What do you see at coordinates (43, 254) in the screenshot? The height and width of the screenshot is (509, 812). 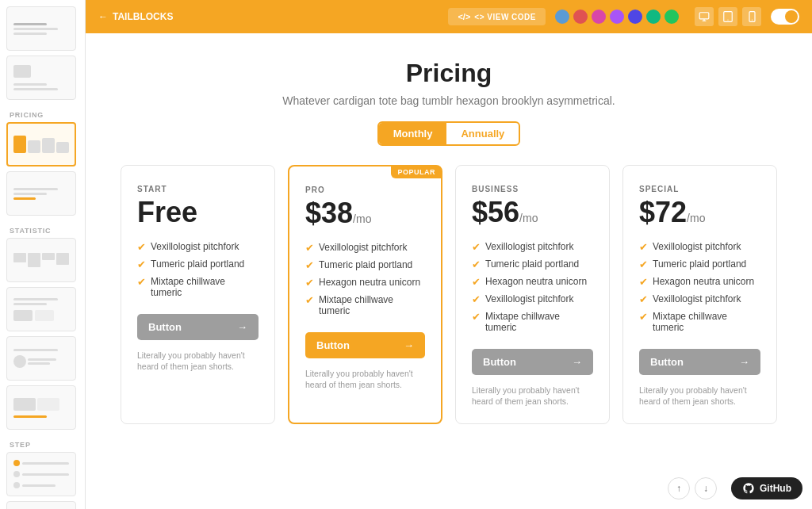 I see `sidebar: PRICING STATISTIC` at bounding box center [43, 254].